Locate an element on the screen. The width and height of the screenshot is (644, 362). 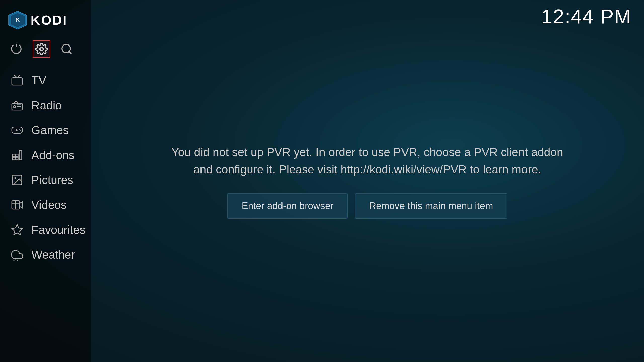
sidebar-item-addons: Add-ons is located at coordinates (45, 155).